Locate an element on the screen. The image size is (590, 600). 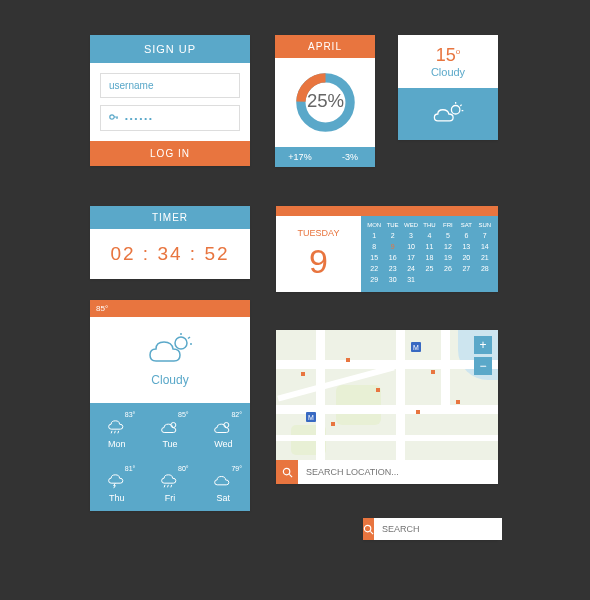
calendar-day-cell: 31 is located at coordinates (411, 280).